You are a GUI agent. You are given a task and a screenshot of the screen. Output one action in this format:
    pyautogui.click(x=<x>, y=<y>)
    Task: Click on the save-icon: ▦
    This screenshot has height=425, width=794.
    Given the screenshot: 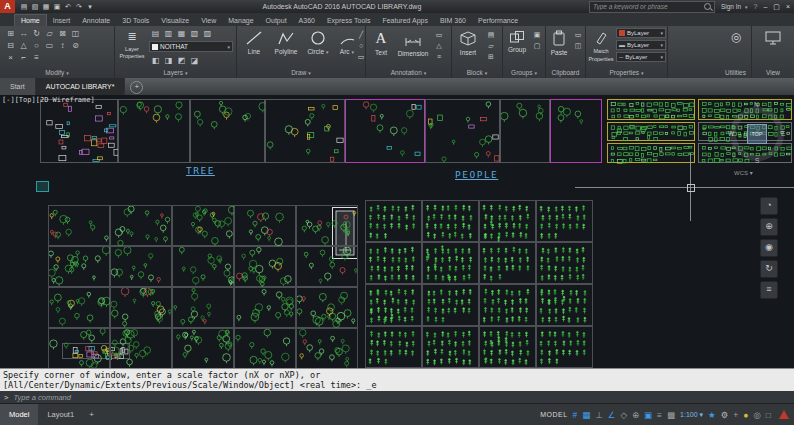 What is the action you would take?
    pyautogui.click(x=46, y=6)
    